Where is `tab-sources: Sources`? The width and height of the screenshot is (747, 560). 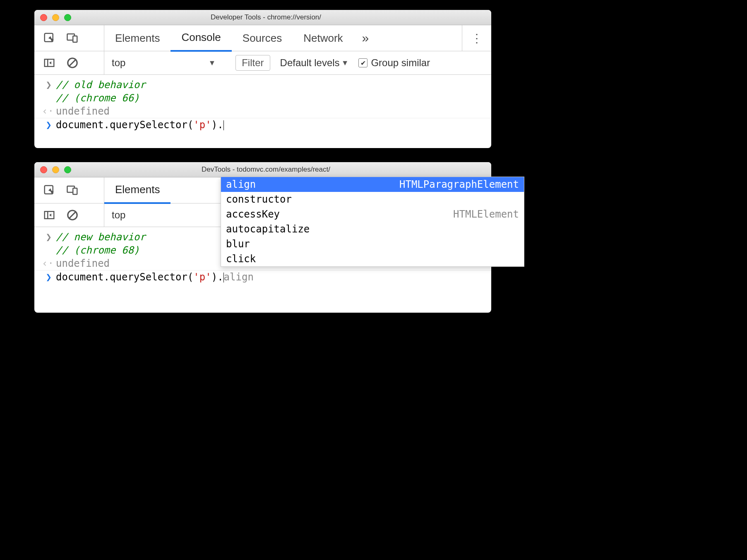
tab-sources: Sources is located at coordinates (262, 38).